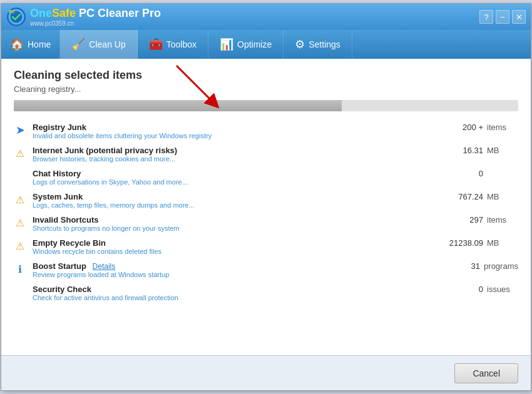 The height and width of the screenshot is (394, 532). What do you see at coordinates (173, 44) in the screenshot?
I see `nav-item-toolbox: 🧰 Toolbox` at bounding box center [173, 44].